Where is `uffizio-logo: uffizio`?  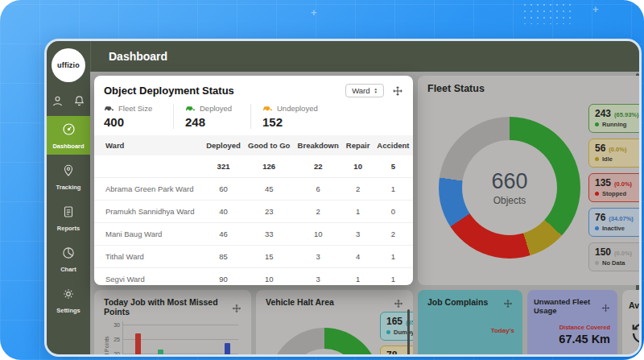
uffizio-logo: uffizio is located at coordinates (68, 65).